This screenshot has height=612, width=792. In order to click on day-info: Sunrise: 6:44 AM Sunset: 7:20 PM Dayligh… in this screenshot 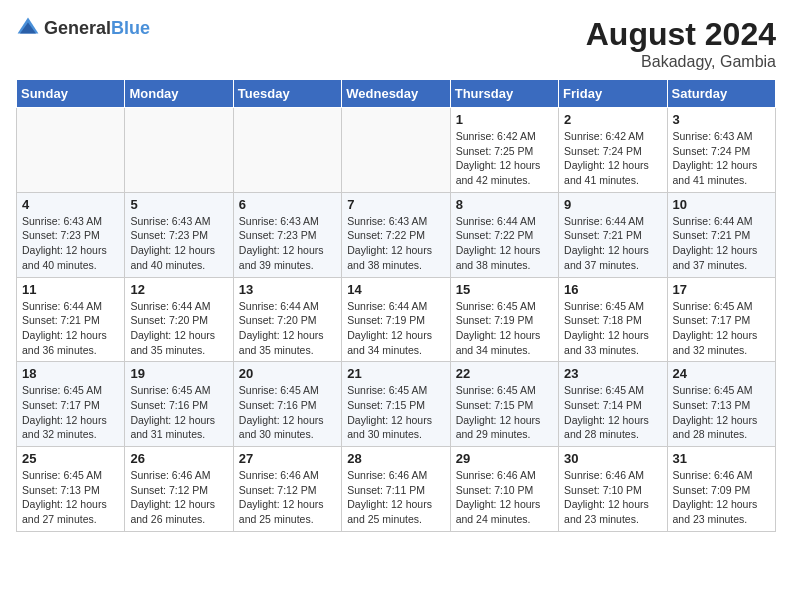, I will do `click(288, 328)`.